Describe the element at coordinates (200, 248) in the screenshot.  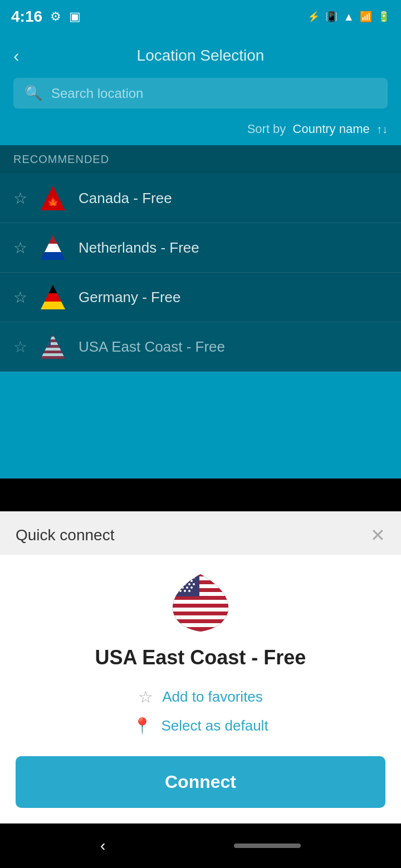
I see `list-item: ☆ Netherlands - Free` at that location.